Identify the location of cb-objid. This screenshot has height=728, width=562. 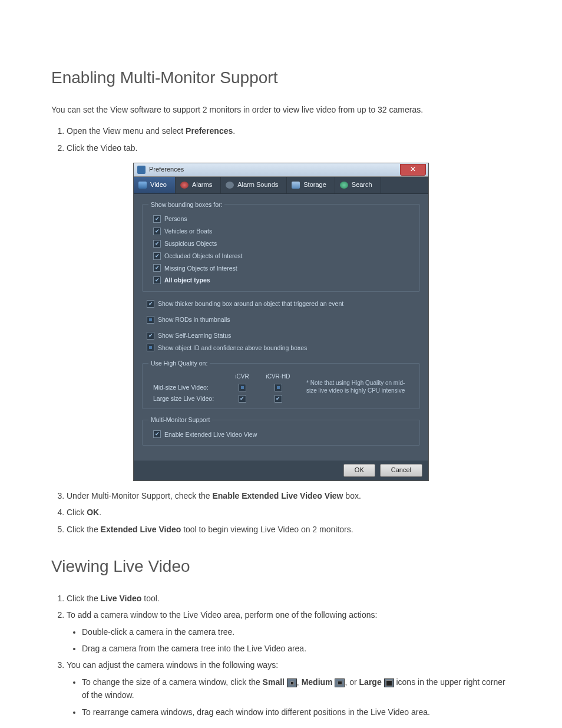
(151, 348).